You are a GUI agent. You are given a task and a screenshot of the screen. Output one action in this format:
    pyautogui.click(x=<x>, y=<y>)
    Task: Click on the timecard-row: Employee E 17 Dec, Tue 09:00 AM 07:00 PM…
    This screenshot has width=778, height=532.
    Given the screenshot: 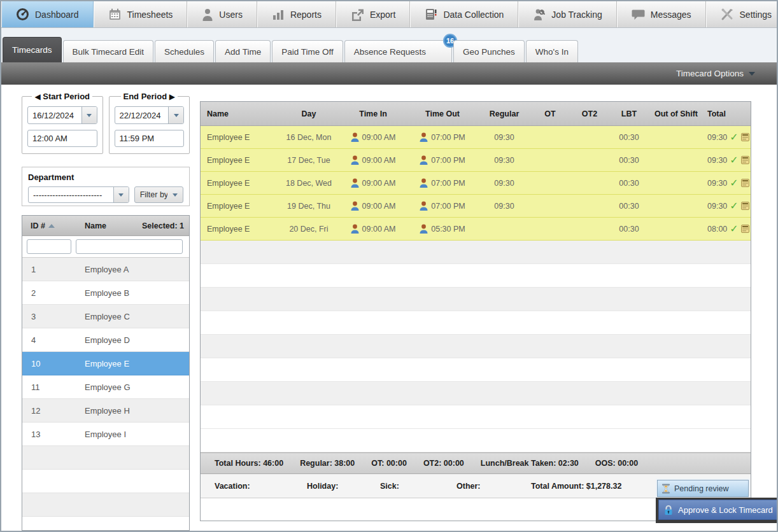 What is the action you would take?
    pyautogui.click(x=476, y=160)
    